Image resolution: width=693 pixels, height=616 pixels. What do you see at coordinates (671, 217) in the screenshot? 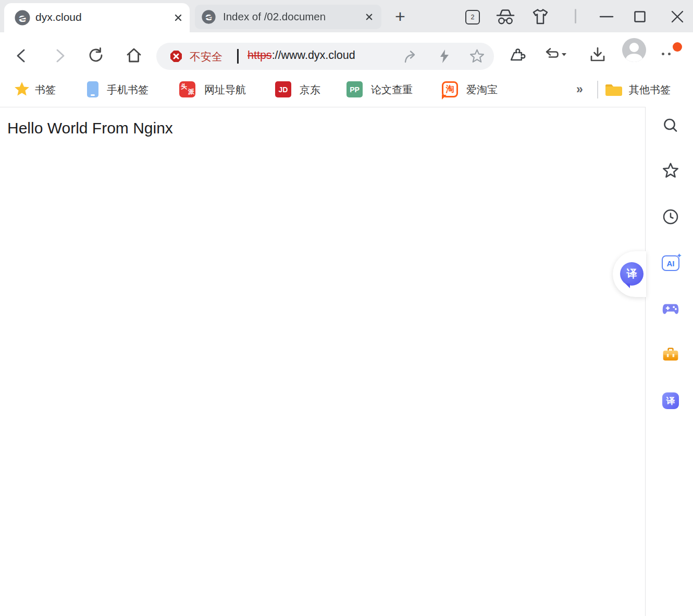
I see `history-clock-icon` at bounding box center [671, 217].